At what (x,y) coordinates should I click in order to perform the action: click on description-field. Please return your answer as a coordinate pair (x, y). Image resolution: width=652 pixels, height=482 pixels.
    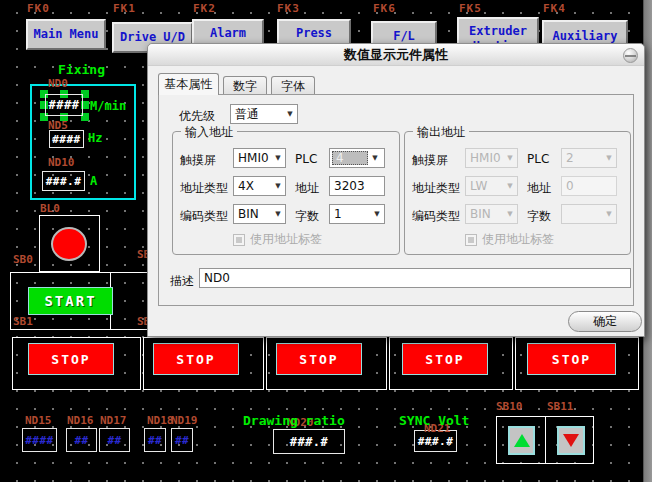
    Looking at the image, I should click on (415, 278).